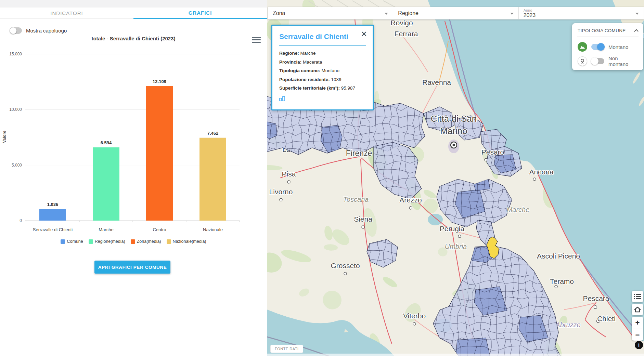  What do you see at coordinates (407, 34) in the screenshot?
I see `city-label-Ferrara: Ferrara` at bounding box center [407, 34].